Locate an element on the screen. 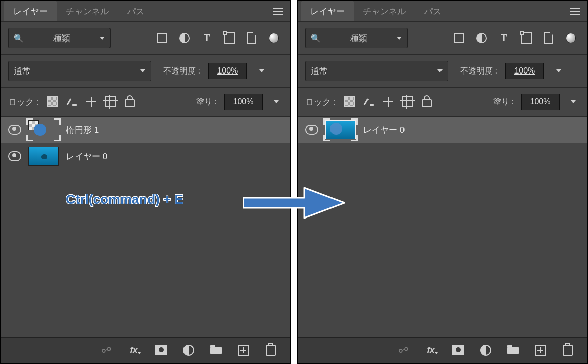 This screenshot has height=364, width=588. layer-name: レイヤー 0 is located at coordinates (87, 156).